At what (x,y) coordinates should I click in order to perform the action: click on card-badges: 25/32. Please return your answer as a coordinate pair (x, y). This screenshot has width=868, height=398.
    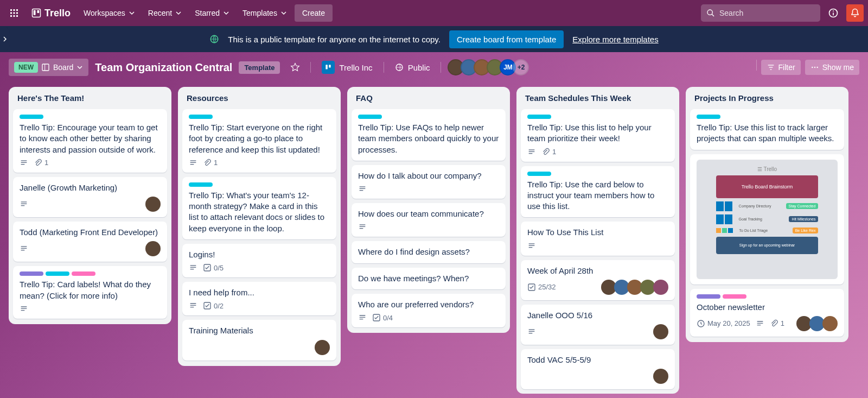
    Looking at the image, I should click on (598, 287).